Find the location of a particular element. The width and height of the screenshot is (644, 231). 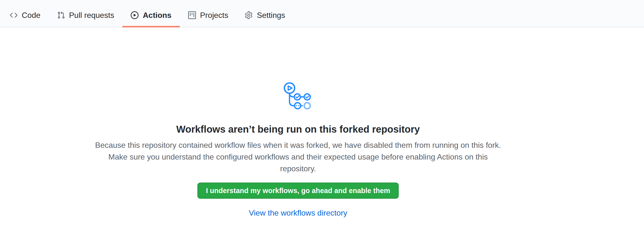

play-circle-icon is located at coordinates (134, 15).